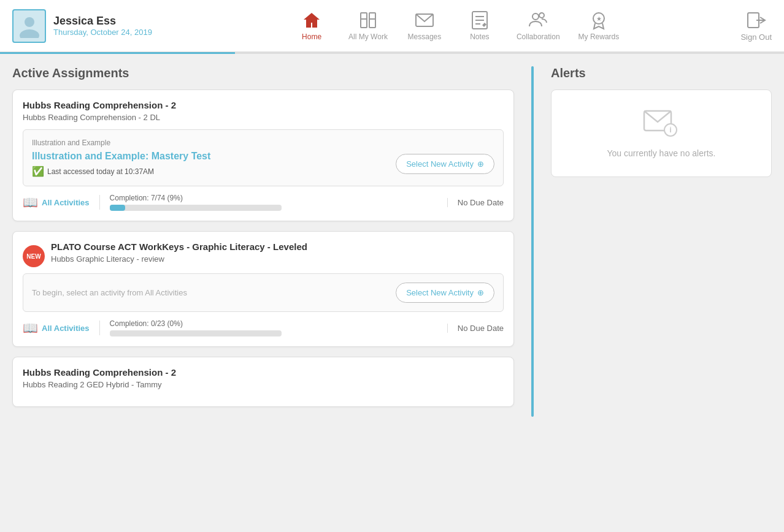  Describe the element at coordinates (263, 328) in the screenshot. I see `card-footer-2: 📖 All Activities Completion: 0/23 (0%) N…` at that location.